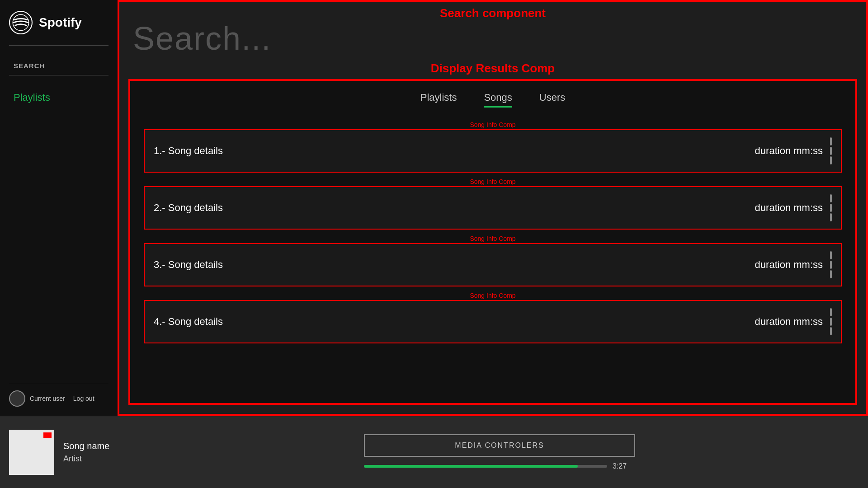  What do you see at coordinates (499, 446) in the screenshot?
I see `media-controllers-label: MEDIA CONTROLERS` at bounding box center [499, 446].